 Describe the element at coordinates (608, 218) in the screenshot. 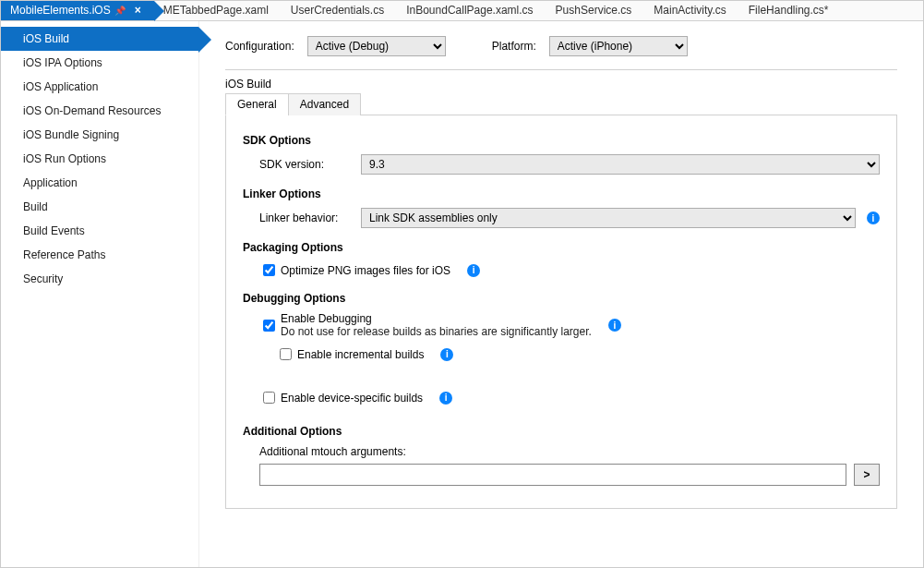

I see `linker-behavior-select: Link SDK assemblies only` at that location.